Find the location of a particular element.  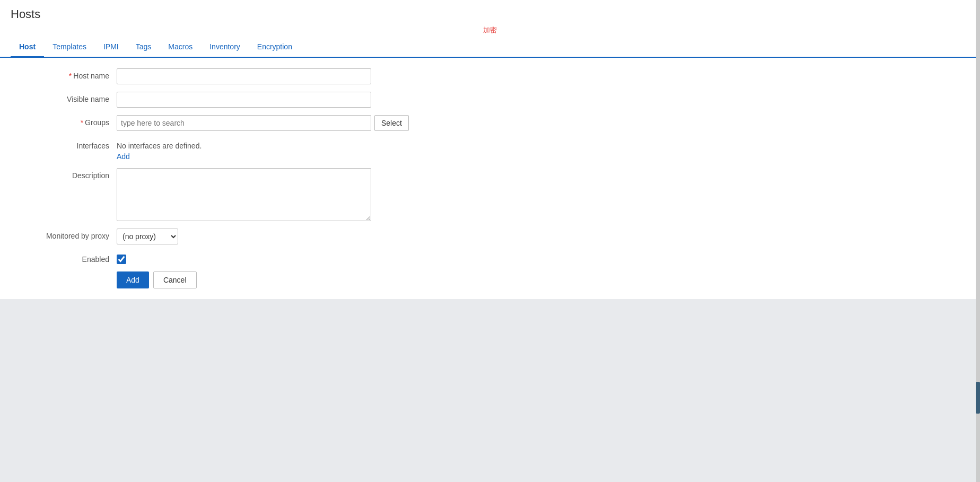

tab-bar: Host Templates IPMI Tags Macros Inventor… is located at coordinates (490, 48).